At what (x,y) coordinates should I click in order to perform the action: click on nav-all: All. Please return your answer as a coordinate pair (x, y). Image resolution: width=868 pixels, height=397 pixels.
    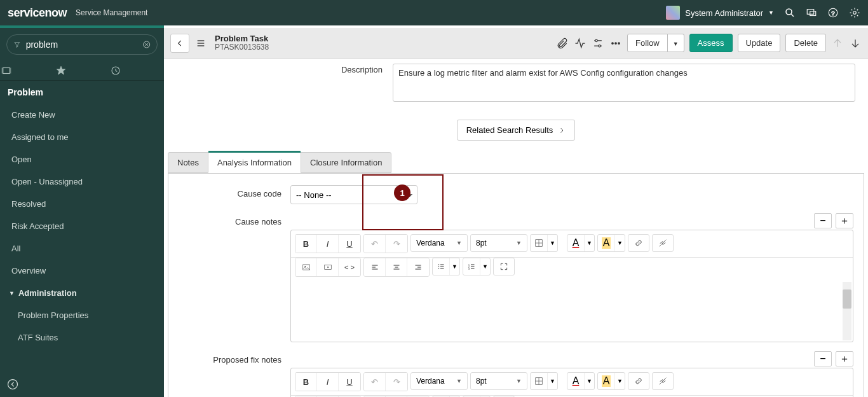
    Looking at the image, I should click on (82, 248).